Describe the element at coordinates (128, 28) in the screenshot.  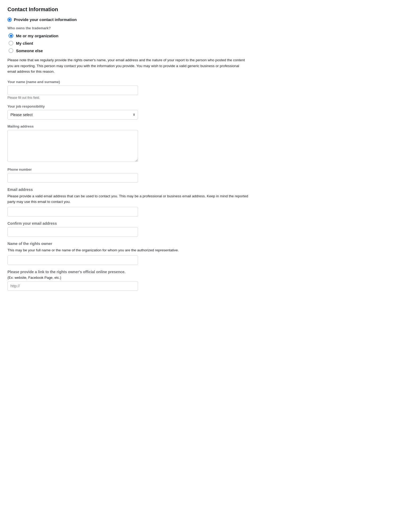
I see `trademark-owner-label: Who owns the trademark?` at that location.